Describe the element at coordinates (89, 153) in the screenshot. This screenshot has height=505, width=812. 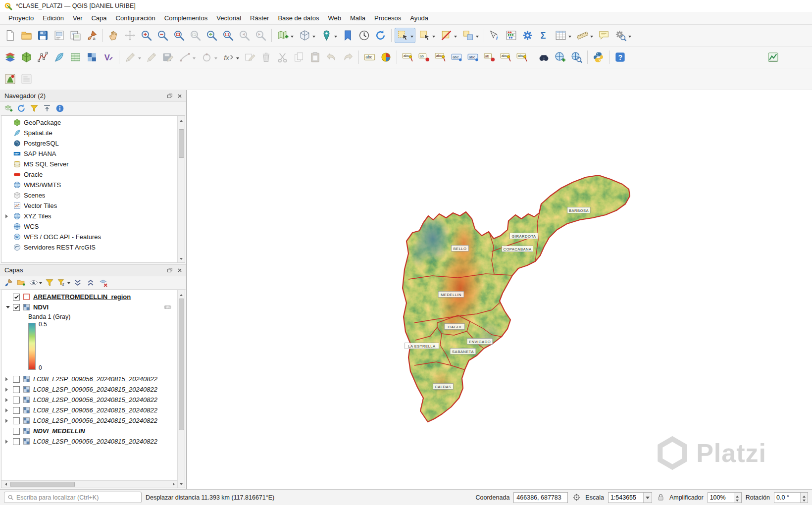
I see `browser-item-sap-hana: SAP SAP HANA` at that location.